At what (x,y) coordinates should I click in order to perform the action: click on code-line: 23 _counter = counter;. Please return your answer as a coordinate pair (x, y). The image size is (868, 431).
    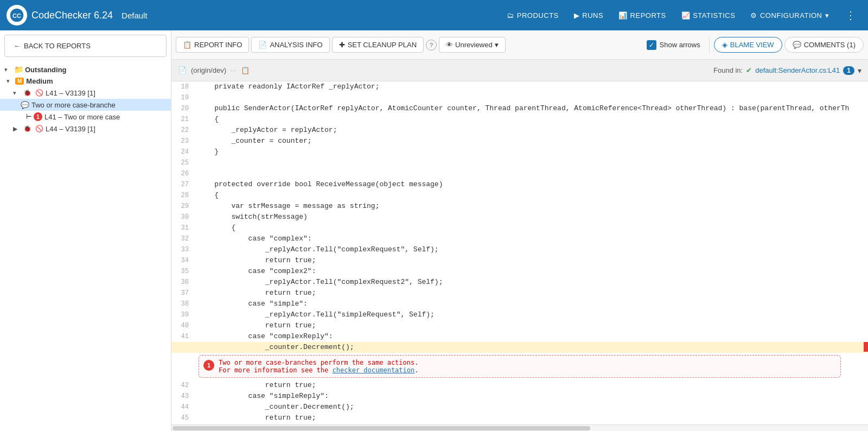
    Looking at the image, I should click on (520, 141).